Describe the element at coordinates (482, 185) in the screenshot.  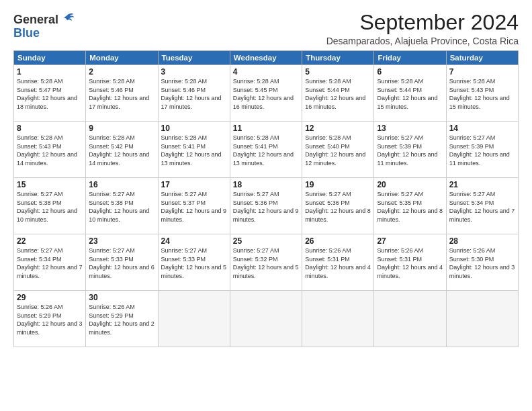
I see `day-number: 21` at that location.